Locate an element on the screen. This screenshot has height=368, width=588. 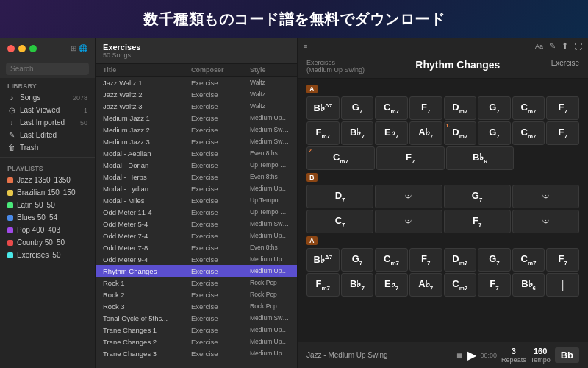
panel-subtitle: 50 Songs is located at coordinates (196, 55).